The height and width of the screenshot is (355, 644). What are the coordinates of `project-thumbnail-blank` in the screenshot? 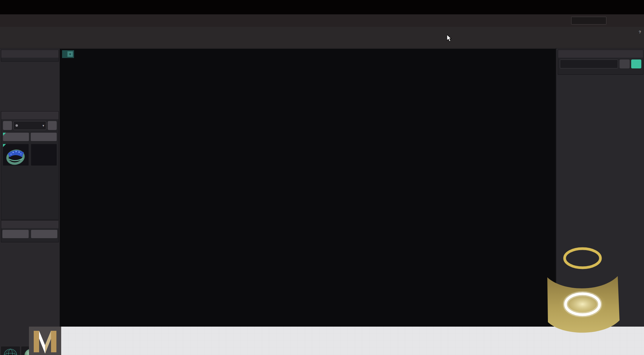 It's located at (44, 155).